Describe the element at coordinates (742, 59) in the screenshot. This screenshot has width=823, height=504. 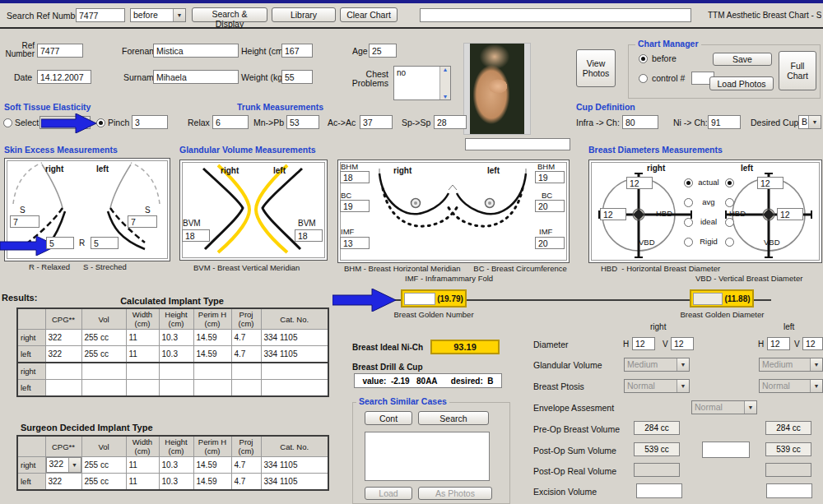
I see `save-button: Save` at that location.